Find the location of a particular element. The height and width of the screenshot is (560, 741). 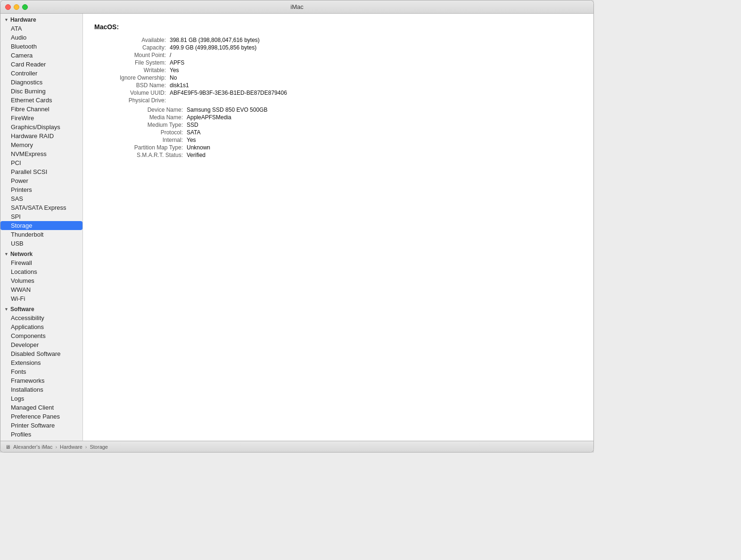

network-header-label: Network is located at coordinates (22, 254).